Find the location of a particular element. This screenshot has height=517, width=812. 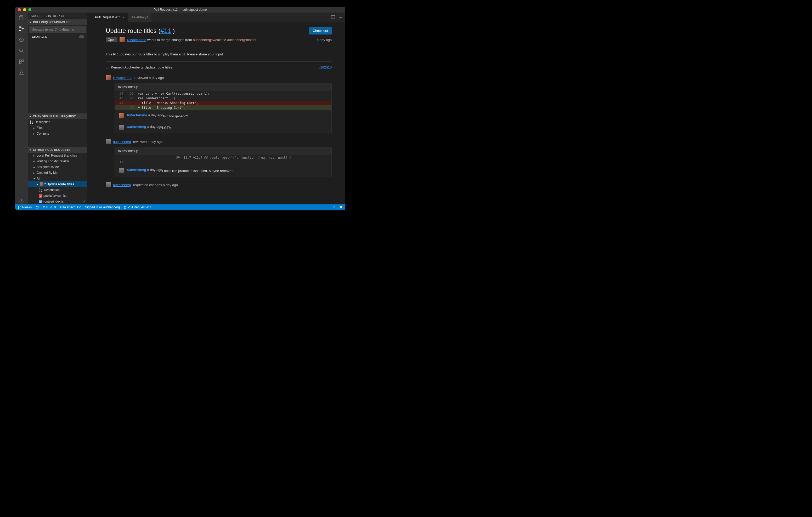

status-problems: ⊘ 0 ⚠ 0 is located at coordinates (49, 207).